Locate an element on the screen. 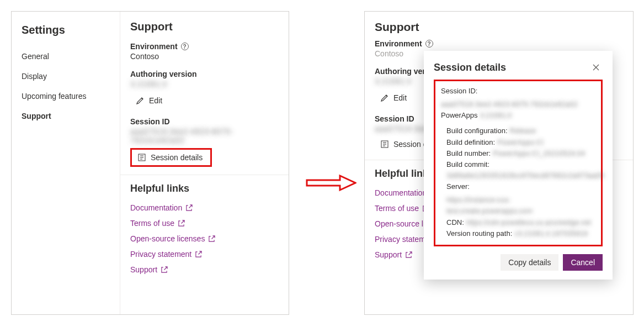 The image size is (644, 316). helpful-links-title: Helpful links is located at coordinates (204, 189).